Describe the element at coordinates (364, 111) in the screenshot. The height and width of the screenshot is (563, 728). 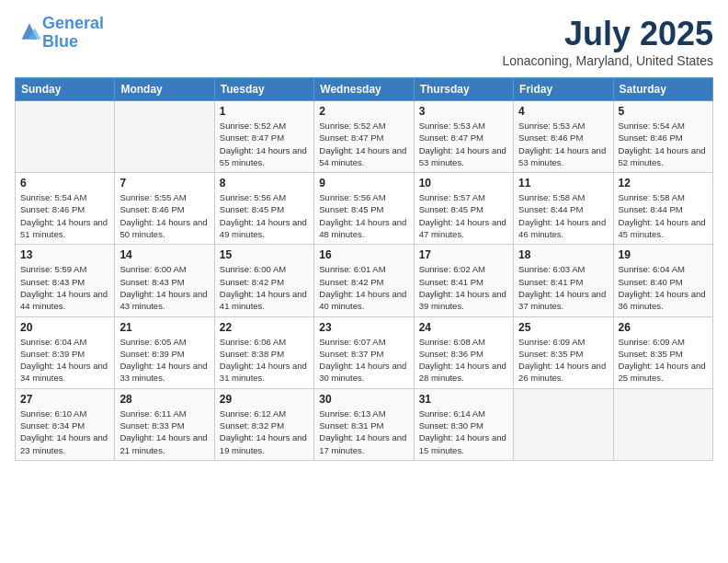
I see `day-number: 2` at that location.